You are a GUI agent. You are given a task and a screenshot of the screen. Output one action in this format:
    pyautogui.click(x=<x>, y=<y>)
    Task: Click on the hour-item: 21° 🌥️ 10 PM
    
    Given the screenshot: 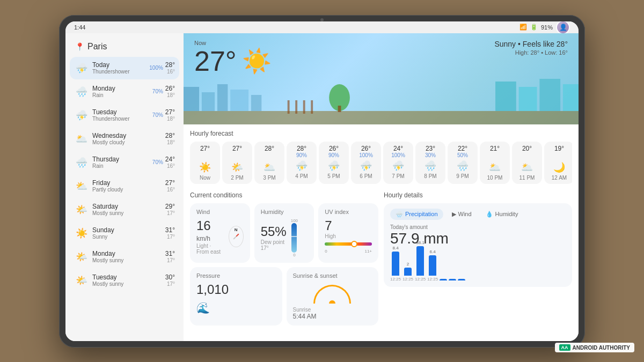 What is the action you would take?
    pyautogui.click(x=495, y=163)
    